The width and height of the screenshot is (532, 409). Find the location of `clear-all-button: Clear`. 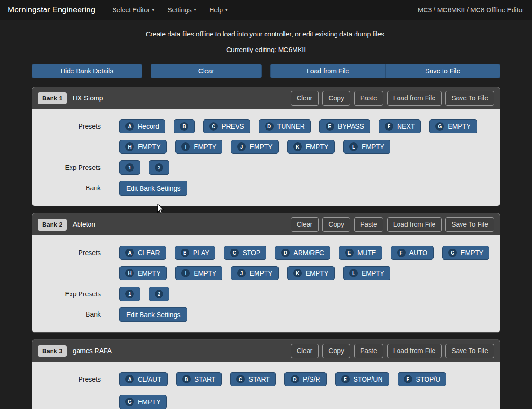

clear-all-button: Clear is located at coordinates (206, 71).